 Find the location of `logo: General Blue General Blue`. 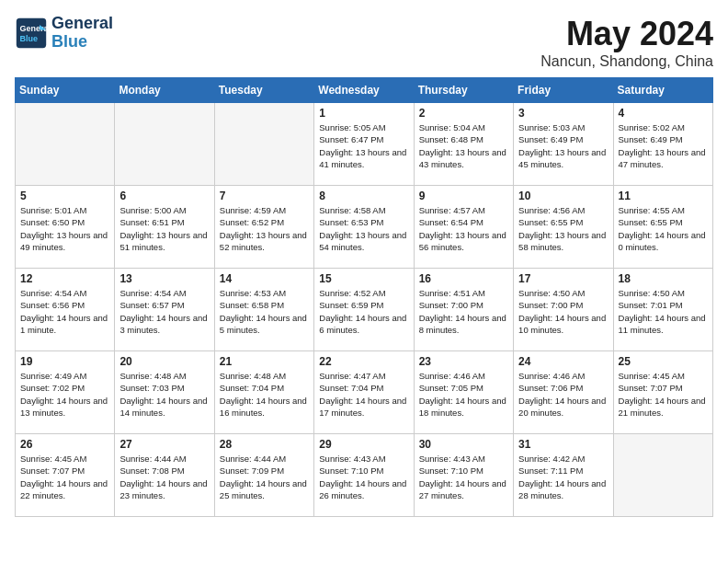

logo: General Blue General Blue is located at coordinates (64, 33).